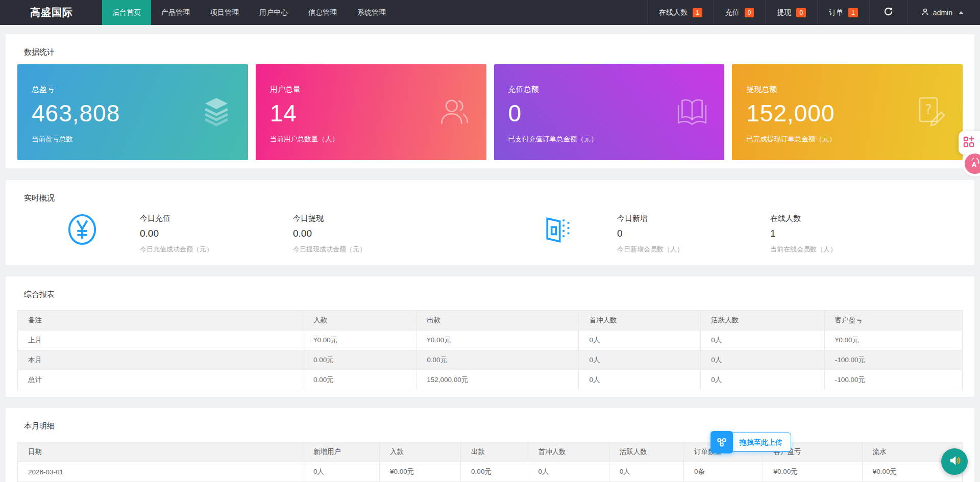 The width and height of the screenshot is (980, 482). I want to click on apps-sparkle-icon, so click(969, 143).